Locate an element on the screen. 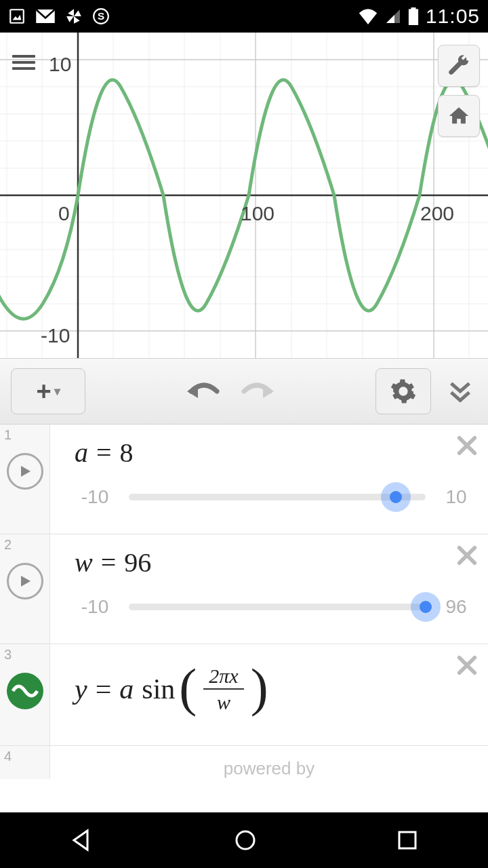 This screenshot has height=868, width=488. row-gutter: 3 is located at coordinates (25, 694).